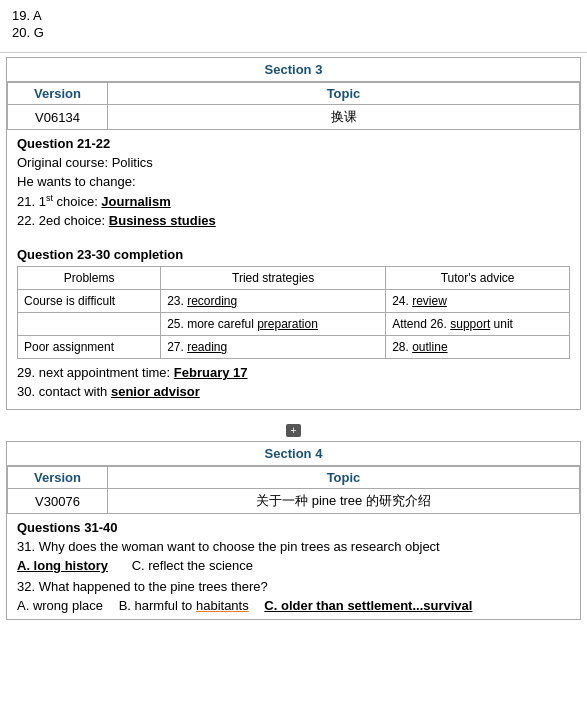 The height and width of the screenshot is (720, 587). I want to click on habitants-underline: habitants, so click(222, 606).